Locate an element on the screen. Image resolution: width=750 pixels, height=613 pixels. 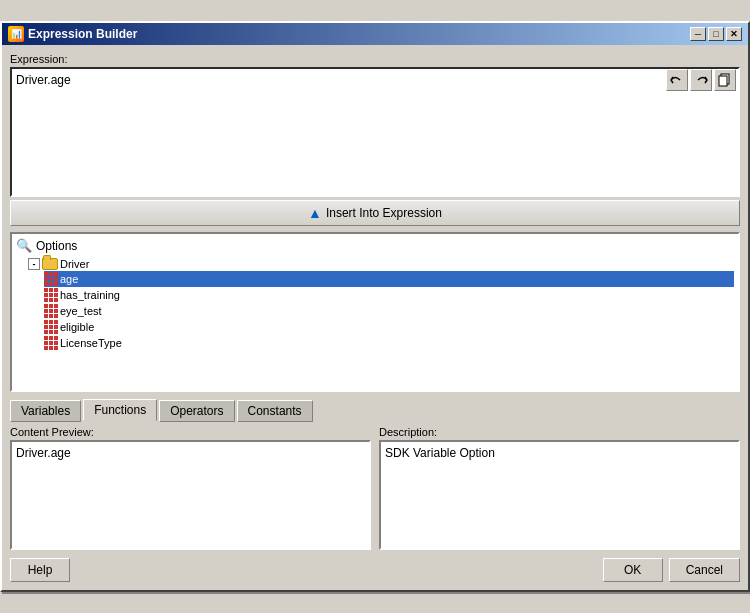
licensetype-grid-icon is located at coordinates (51, 343).